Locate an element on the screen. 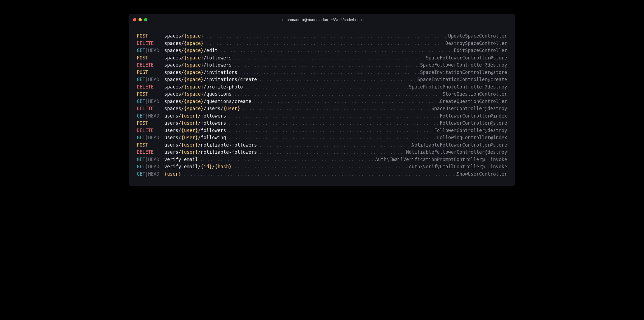 The width and height of the screenshot is (644, 320). route-line: POSTspaces/{space}/questionsStoreQuestio… is located at coordinates (322, 94).